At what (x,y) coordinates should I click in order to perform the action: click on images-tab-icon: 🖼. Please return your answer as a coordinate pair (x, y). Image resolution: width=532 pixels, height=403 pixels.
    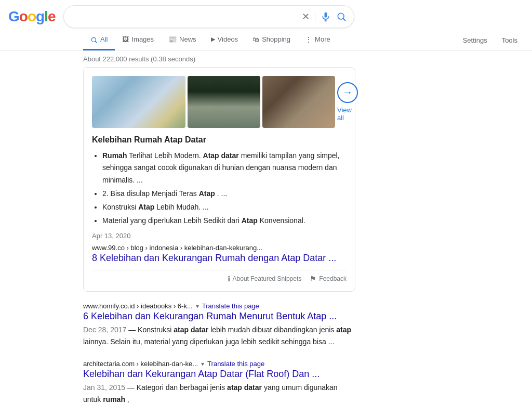
    Looking at the image, I should click on (126, 40).